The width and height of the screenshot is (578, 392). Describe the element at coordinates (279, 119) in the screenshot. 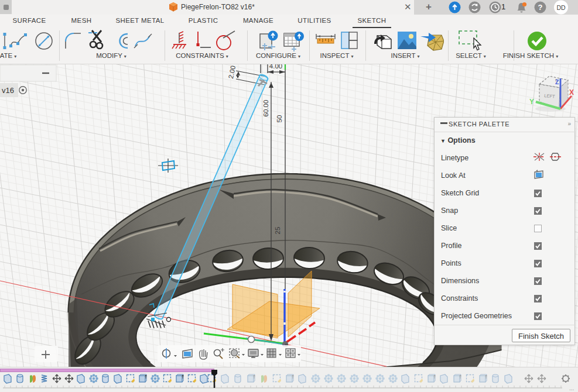

I see `svg-text: 50` at that location.